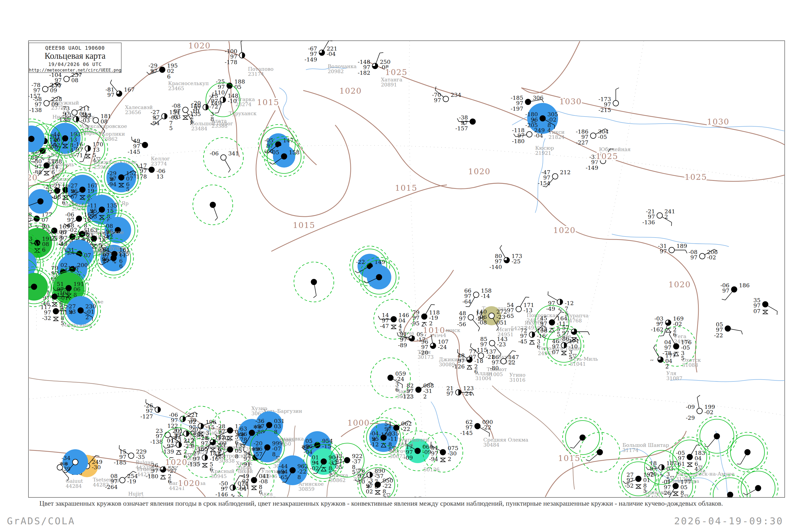 The image size is (798, 532). Describe the element at coordinates (89, 385) in the screenshot. I see `country-border-line` at that location.